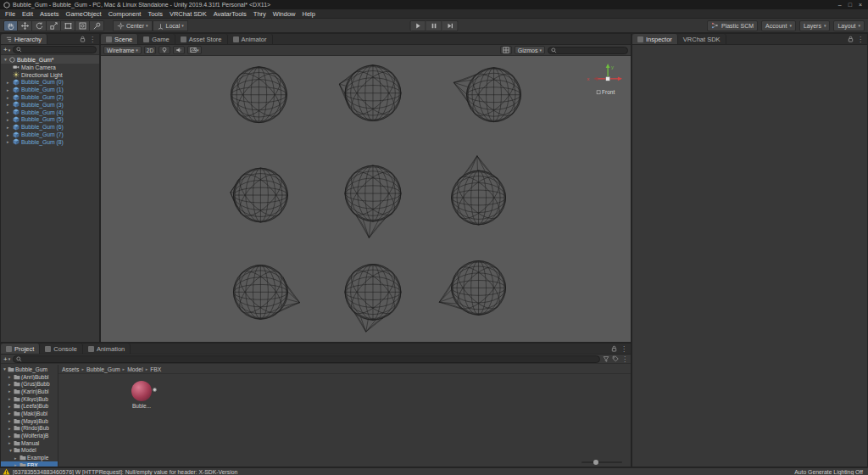 The image size is (868, 475). Describe the element at coordinates (195, 50) in the screenshot. I see `scene-effects-dropdown: ▾` at that location.